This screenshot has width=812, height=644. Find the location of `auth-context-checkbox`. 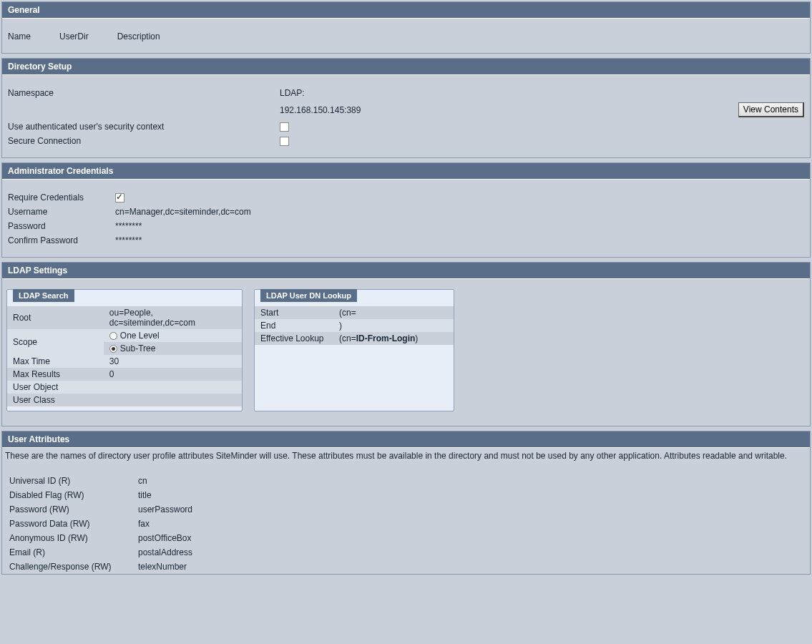

auth-context-checkbox is located at coordinates (285, 127).